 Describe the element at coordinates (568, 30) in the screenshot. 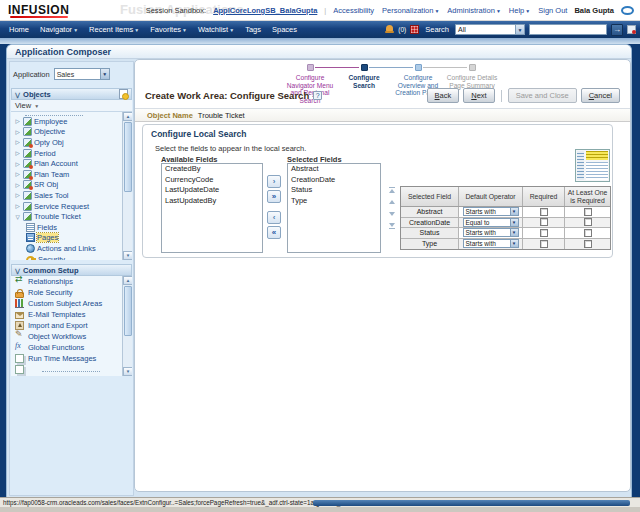

I see `search-input` at that location.